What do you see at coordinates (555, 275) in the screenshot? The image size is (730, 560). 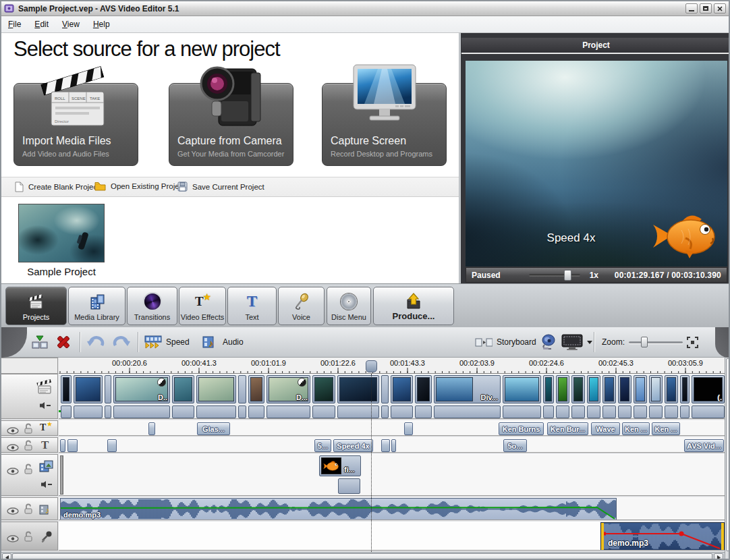 I see `preview-speed-slider` at bounding box center [555, 275].